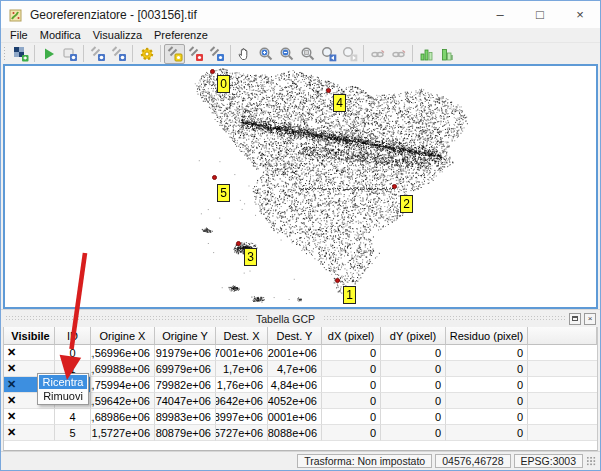 The width and height of the screenshot is (601, 471). I want to click on zoom-to-layer-button, so click(308, 54).